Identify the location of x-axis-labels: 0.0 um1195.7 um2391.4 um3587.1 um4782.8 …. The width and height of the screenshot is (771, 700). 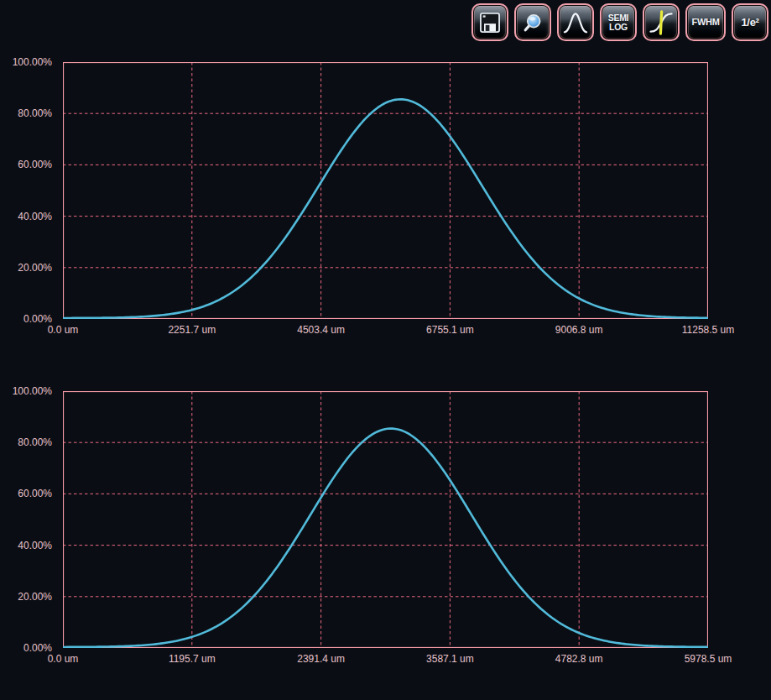
(386, 660).